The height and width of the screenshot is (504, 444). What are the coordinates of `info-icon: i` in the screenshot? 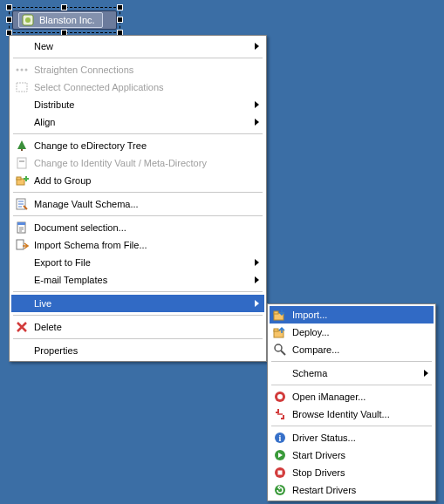 It's located at (280, 438).